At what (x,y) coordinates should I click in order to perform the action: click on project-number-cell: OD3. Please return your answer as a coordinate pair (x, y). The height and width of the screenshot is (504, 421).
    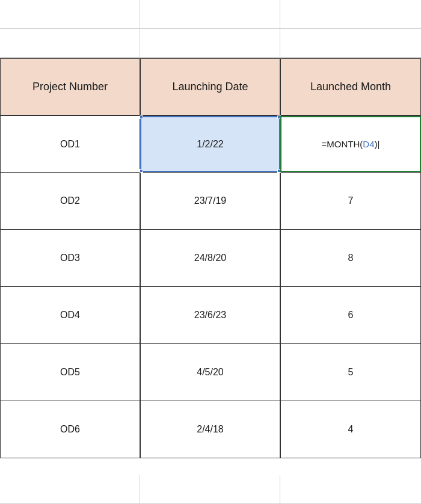
    Looking at the image, I should click on (70, 258).